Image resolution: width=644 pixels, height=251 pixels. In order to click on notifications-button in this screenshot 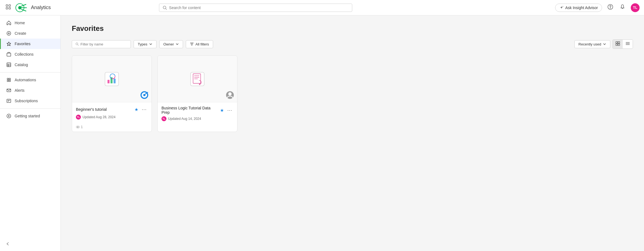, I will do `click(622, 8)`.